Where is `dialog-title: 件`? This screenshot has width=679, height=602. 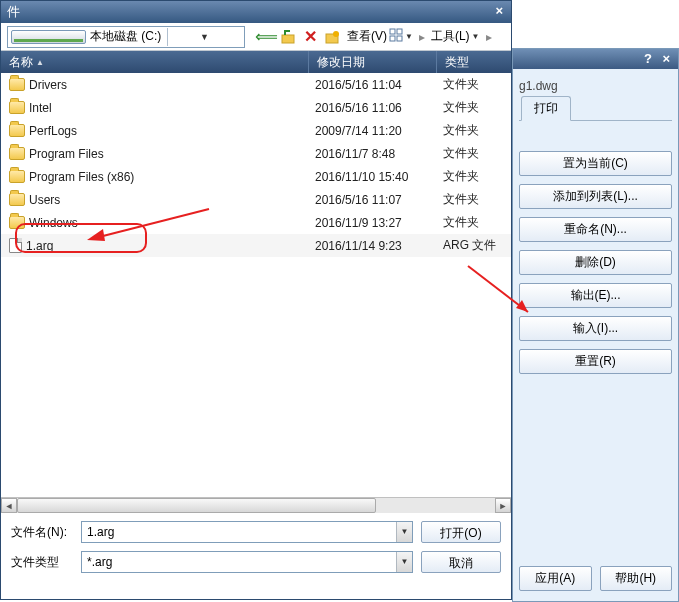
dialog-title: 件 is located at coordinates (14, 12).